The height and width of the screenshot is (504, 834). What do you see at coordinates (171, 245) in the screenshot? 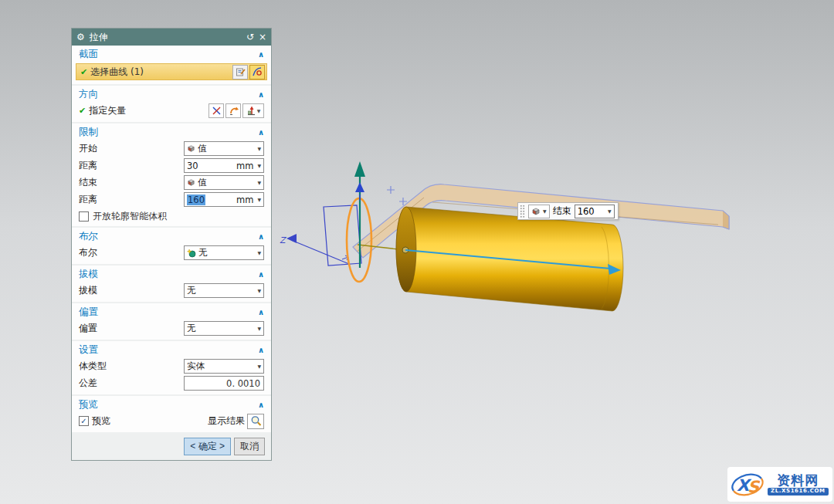
I see `boolean-group: 布尔 ∧ 布尔 无 ▼` at bounding box center [171, 245].